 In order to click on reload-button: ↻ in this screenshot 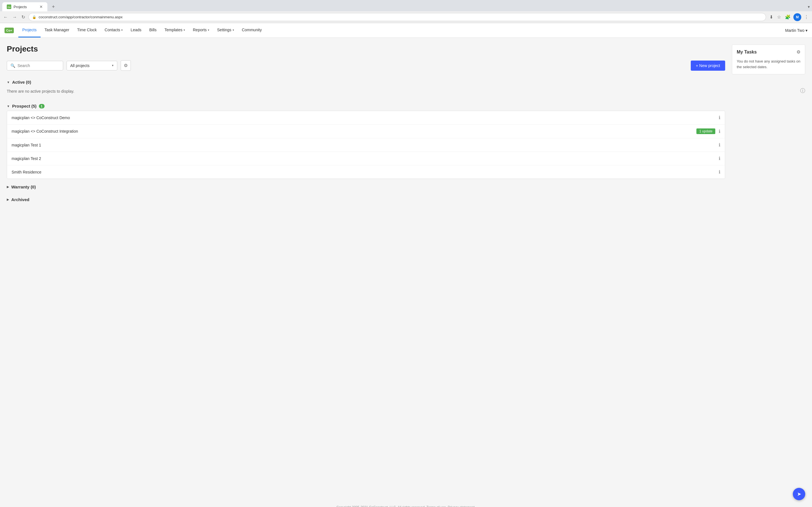, I will do `click(23, 17)`.